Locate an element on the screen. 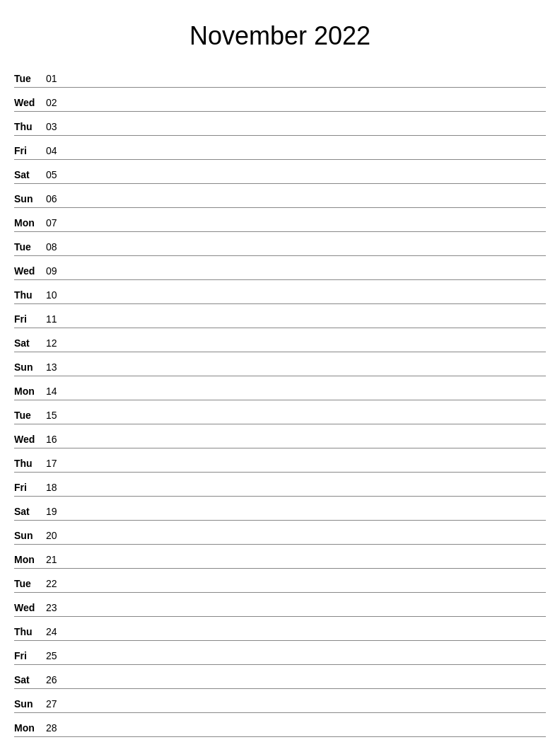 The image size is (560, 747). day-number: 06 is located at coordinates (57, 199).